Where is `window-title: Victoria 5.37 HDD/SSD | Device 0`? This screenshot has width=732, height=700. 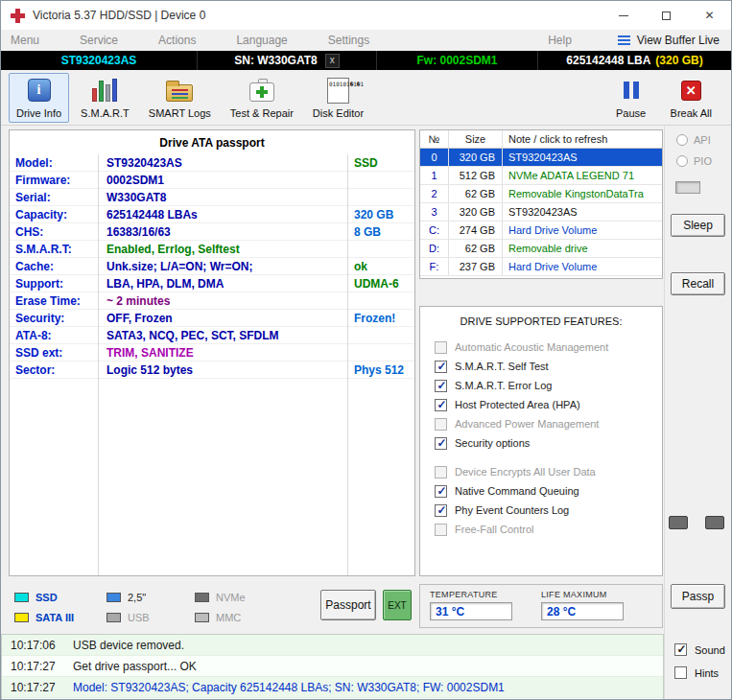
window-title: Victoria 5.37 HDD/SSD | Device 0 is located at coordinates (119, 15).